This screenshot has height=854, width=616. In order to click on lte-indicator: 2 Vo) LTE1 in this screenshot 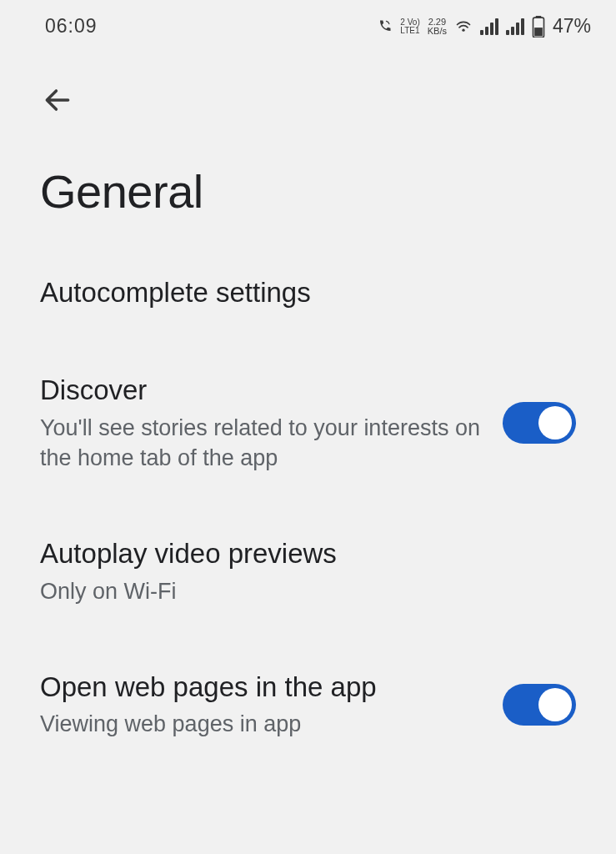, I will do `click(410, 27)`.